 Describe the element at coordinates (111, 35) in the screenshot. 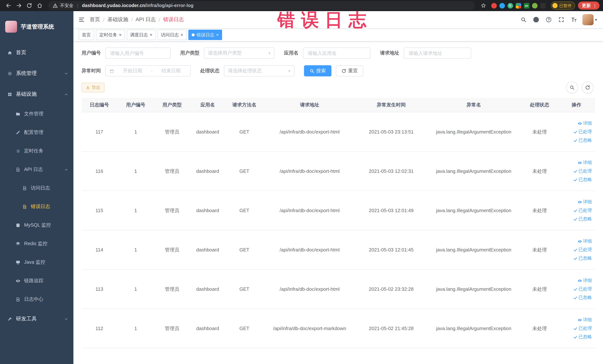

I see `tab-定时任务: 定时任务×` at that location.